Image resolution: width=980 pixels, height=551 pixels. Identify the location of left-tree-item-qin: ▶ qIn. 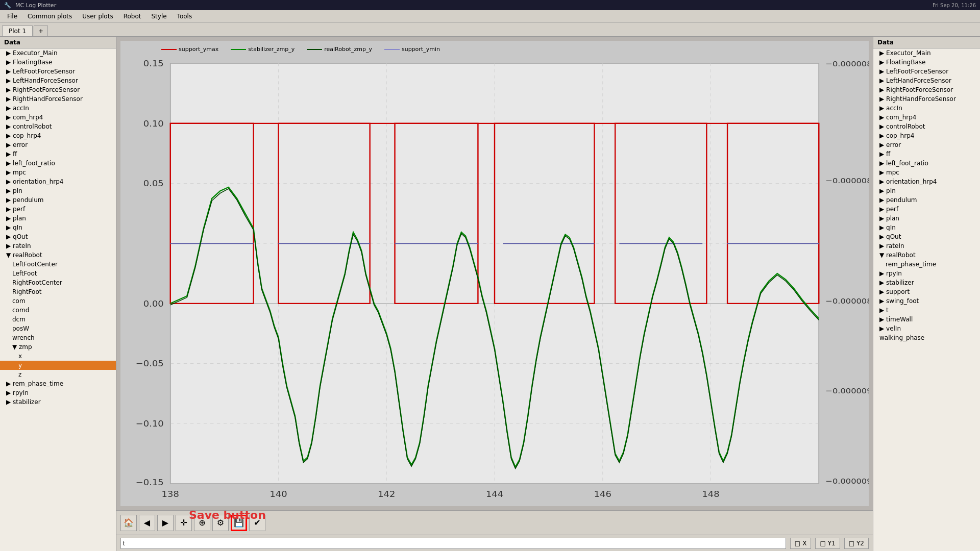
(58, 228).